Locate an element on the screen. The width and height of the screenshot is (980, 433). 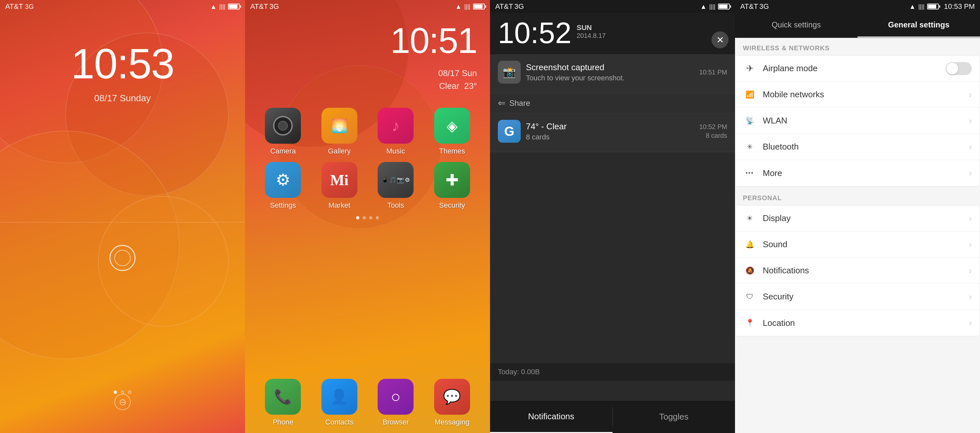
notif-tab-1-label: Notifications is located at coordinates (551, 417).